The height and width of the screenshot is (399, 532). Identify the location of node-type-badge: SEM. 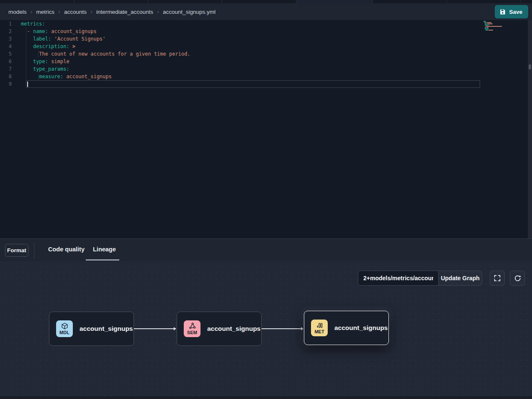
(192, 329).